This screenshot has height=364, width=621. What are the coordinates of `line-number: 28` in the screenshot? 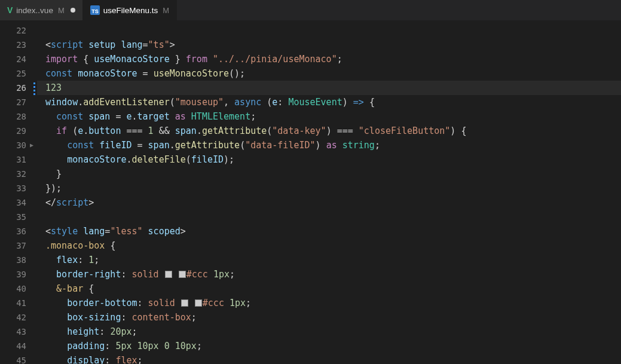 It's located at (19, 117).